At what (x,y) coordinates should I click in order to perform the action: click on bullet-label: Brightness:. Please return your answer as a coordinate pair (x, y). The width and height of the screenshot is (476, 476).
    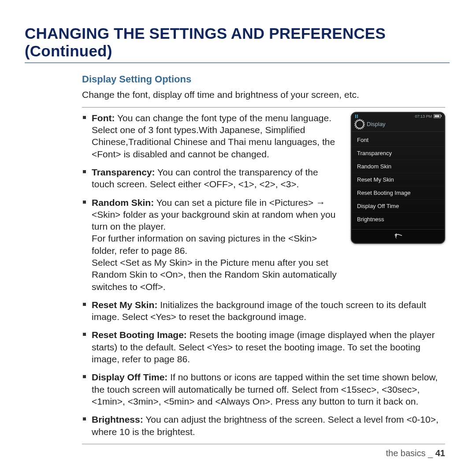
    Looking at the image, I should click on (117, 420).